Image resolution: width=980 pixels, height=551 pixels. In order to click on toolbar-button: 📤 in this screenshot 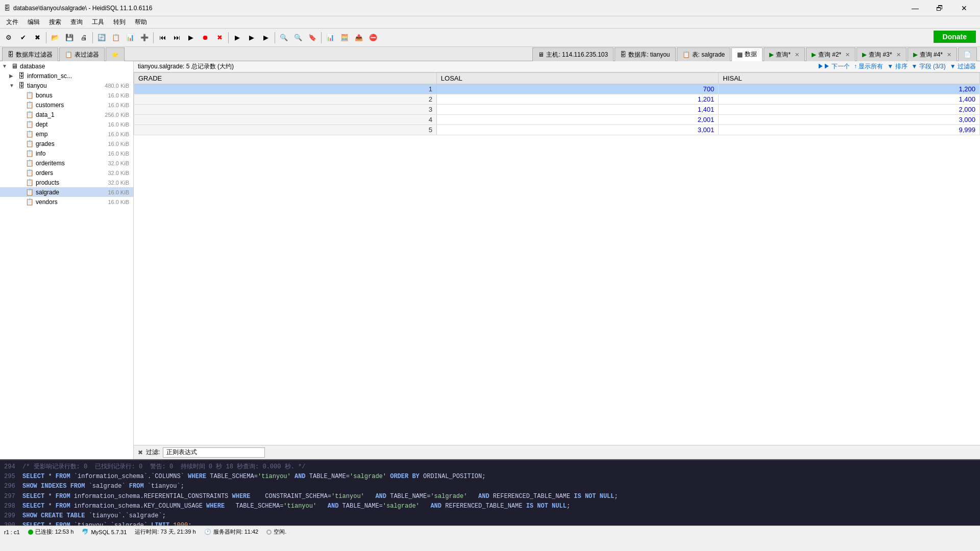, I will do `click(359, 38)`.